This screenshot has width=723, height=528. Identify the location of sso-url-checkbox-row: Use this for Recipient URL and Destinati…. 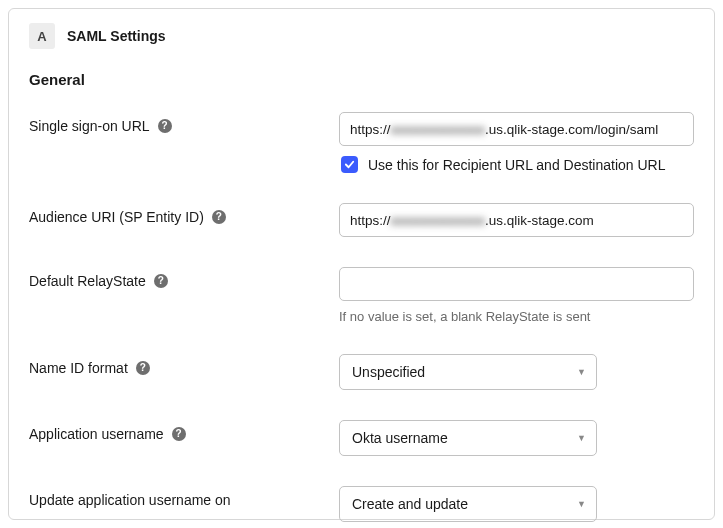
(518, 164).